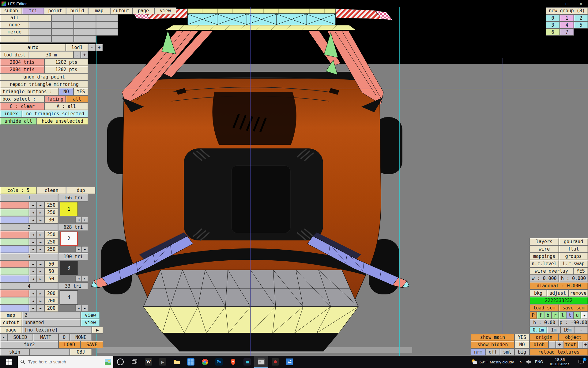 Image resolution: width=588 pixels, height=368 pixels. What do you see at coordinates (577, 315) in the screenshot?
I see `flag-u-button: u` at bounding box center [577, 315].